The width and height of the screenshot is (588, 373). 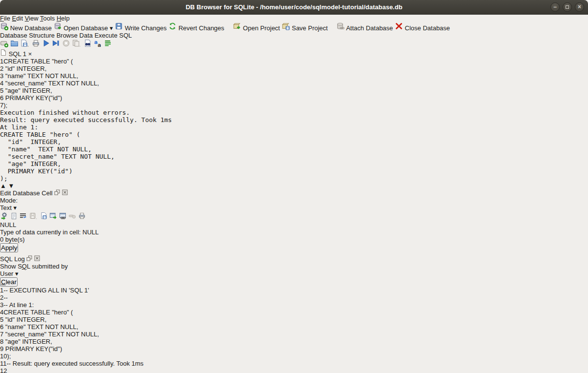 I want to click on copy-link-icon, so click(x=64, y=218).